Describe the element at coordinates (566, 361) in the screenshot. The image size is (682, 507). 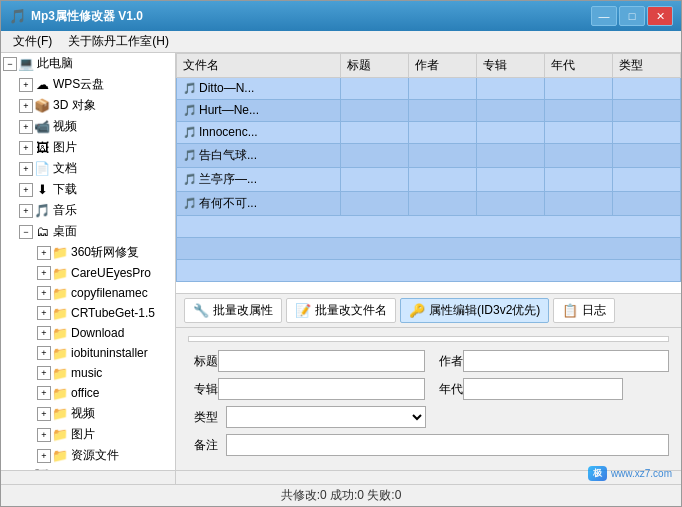
I see `author-input` at that location.